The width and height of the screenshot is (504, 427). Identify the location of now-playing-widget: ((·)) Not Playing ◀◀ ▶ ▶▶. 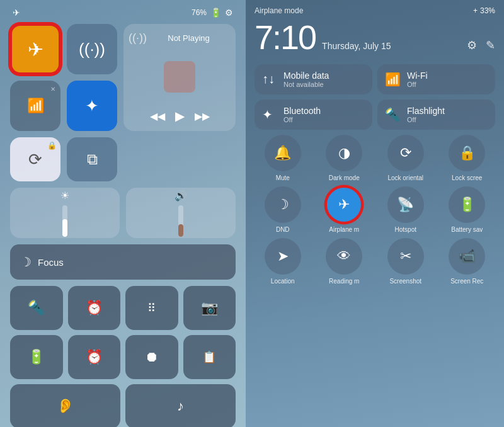
(180, 77).